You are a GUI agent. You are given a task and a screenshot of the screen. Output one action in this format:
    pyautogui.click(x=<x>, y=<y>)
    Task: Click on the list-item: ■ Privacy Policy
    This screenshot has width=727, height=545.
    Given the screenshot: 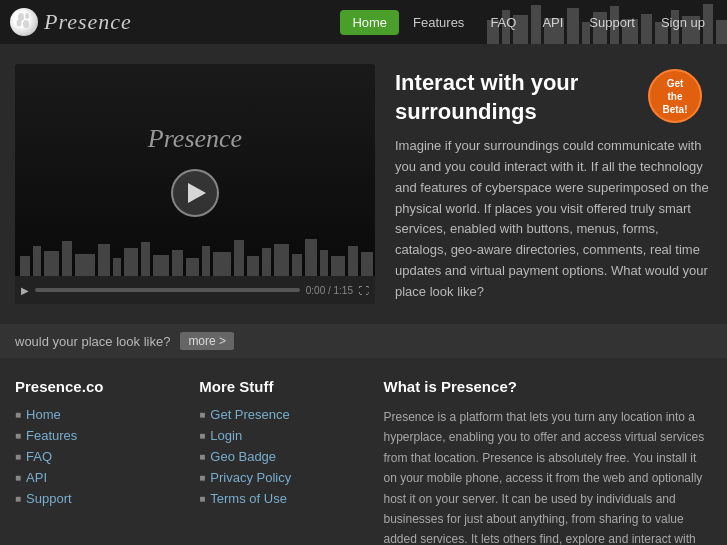 What is the action you would take?
    pyautogui.click(x=281, y=478)
    